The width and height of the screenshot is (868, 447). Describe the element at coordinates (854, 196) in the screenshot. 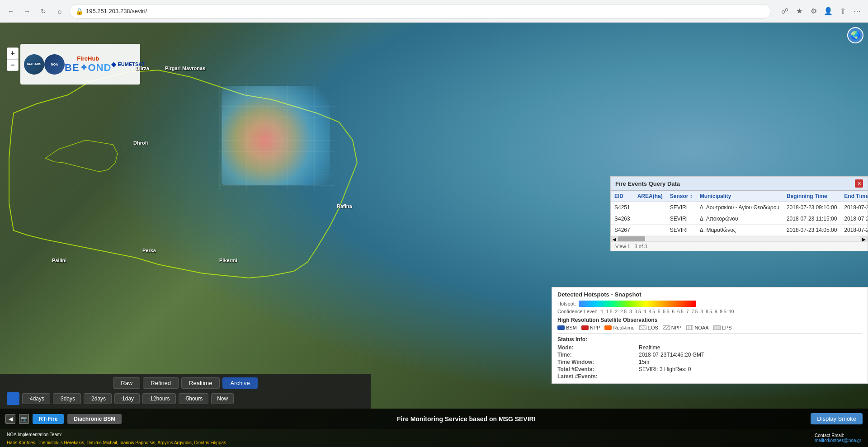

I see `col-end: End Time` at that location.